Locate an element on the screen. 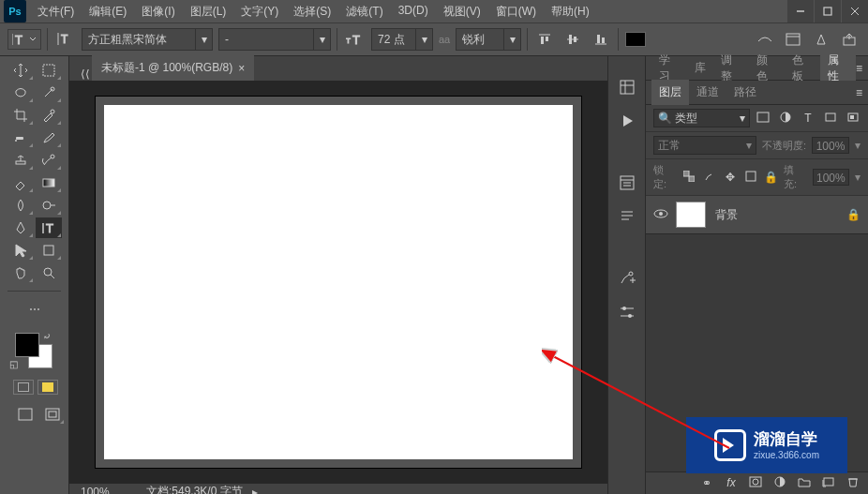  lock-image-icon is located at coordinates (710, 178).